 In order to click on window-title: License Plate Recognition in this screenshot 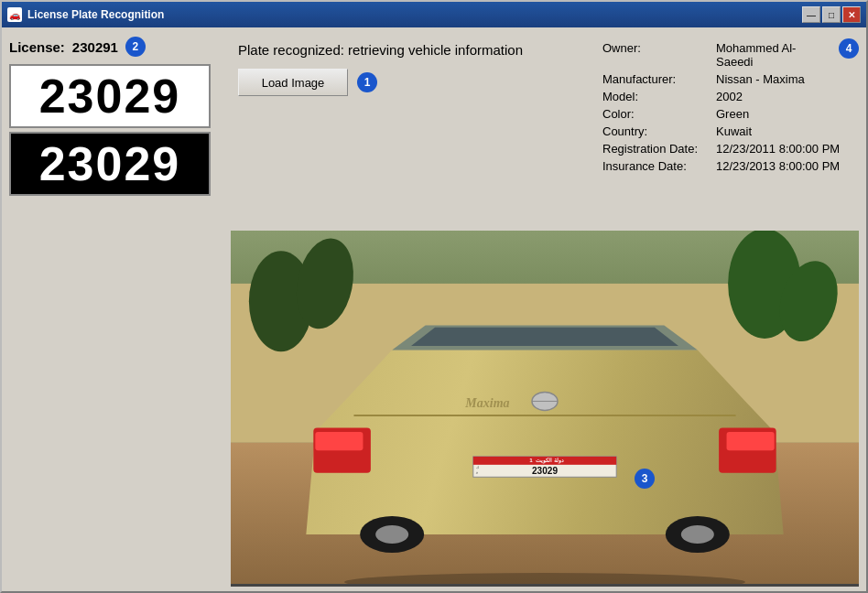, I will do `click(95, 15)`.